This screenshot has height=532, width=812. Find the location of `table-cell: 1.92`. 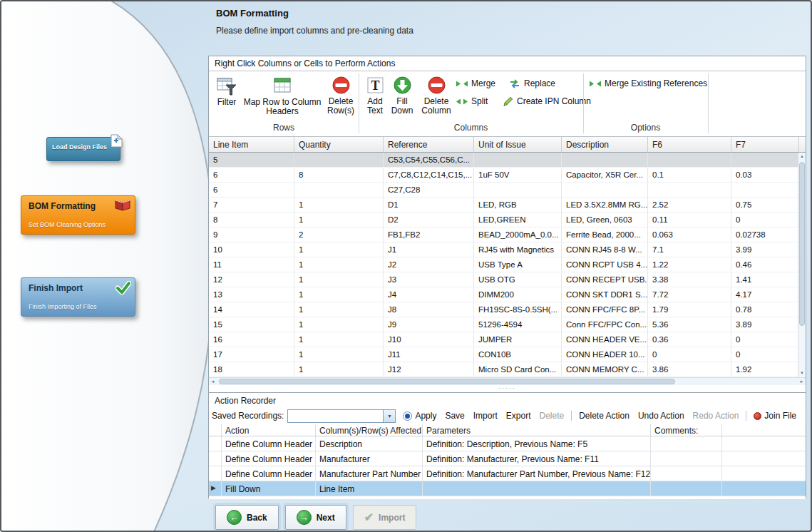

table-cell: 1.92 is located at coordinates (766, 369).